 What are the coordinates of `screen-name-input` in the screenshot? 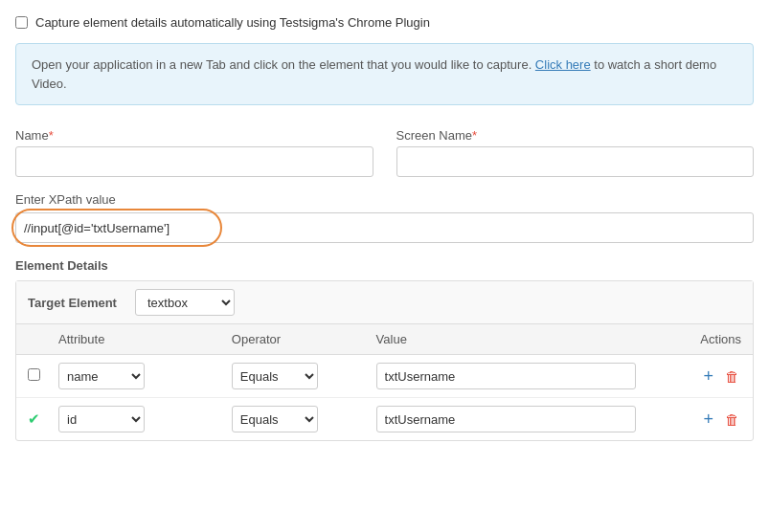 It's located at (576, 162).